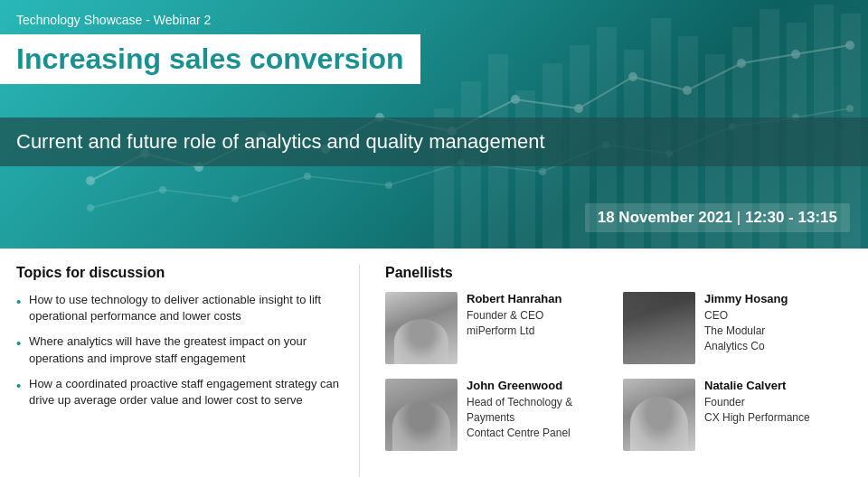  What do you see at coordinates (541, 409) in the screenshot?
I see `panellist-info-john: John Greenwood Head of Technology &Payme…` at bounding box center [541, 409].